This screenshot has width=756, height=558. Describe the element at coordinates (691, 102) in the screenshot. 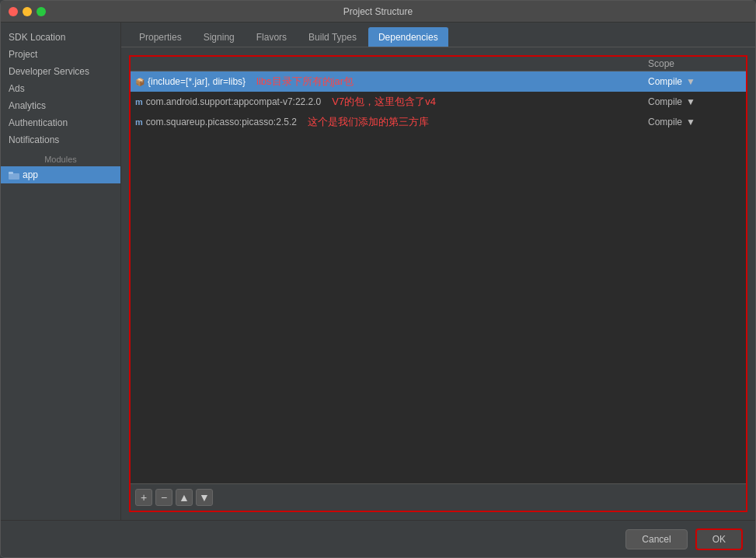

I see `scope-dropdown-2: ▼` at that location.